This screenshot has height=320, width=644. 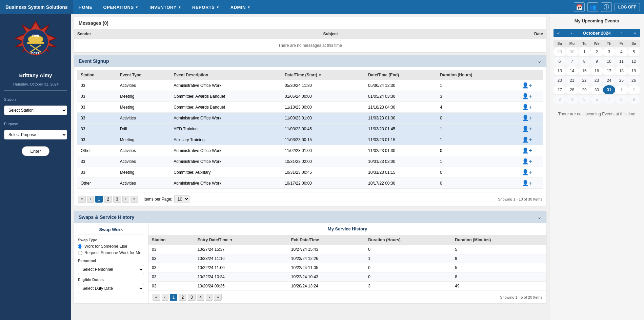 I want to click on hist-col-entry: Entry Date/Time ▼, so click(x=241, y=240).